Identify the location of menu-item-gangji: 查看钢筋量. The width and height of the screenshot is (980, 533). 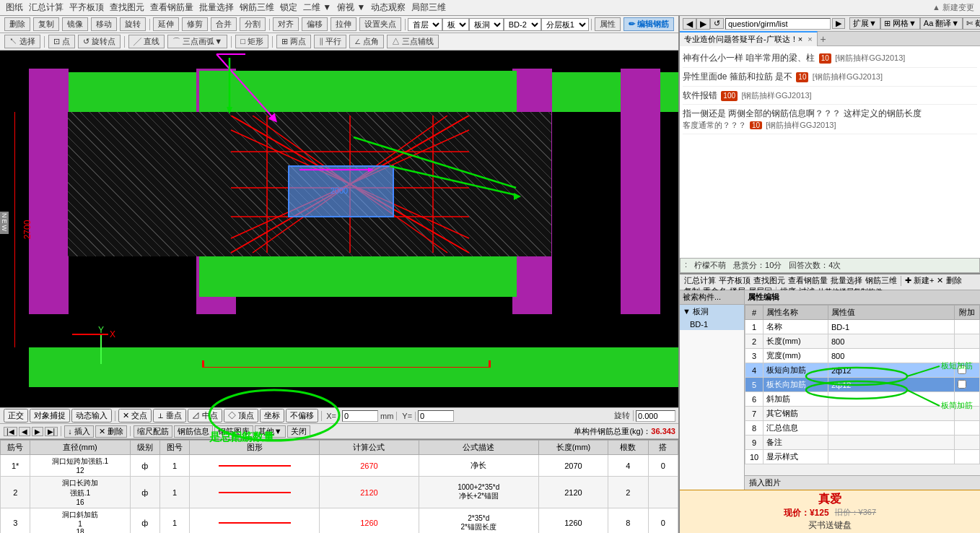
(172, 7).